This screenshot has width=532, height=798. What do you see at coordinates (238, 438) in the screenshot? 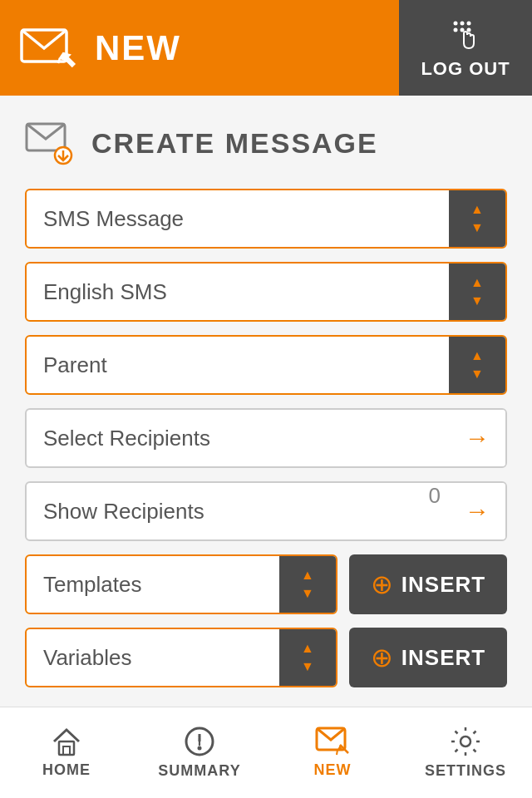
I see `select-recipients-label: Select Recipients` at bounding box center [238, 438].